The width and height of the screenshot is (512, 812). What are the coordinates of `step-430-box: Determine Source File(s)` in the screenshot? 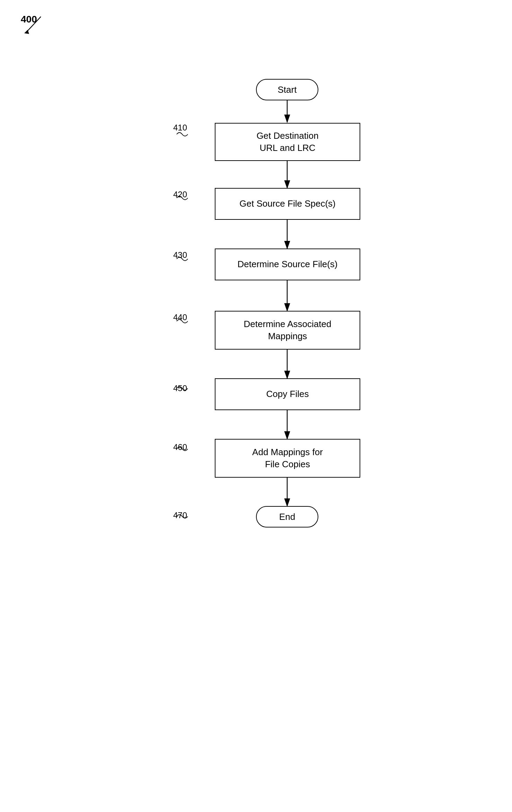 It's located at (288, 264).